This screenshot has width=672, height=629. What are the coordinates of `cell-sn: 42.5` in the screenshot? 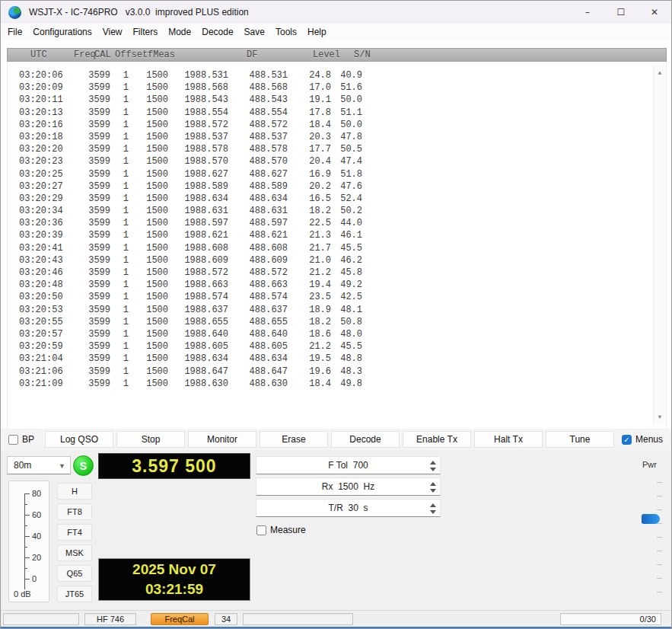 It's located at (347, 297).